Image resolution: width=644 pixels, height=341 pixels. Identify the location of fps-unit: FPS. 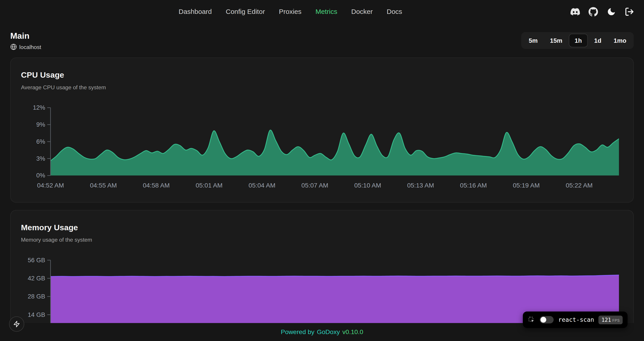
(616, 320).